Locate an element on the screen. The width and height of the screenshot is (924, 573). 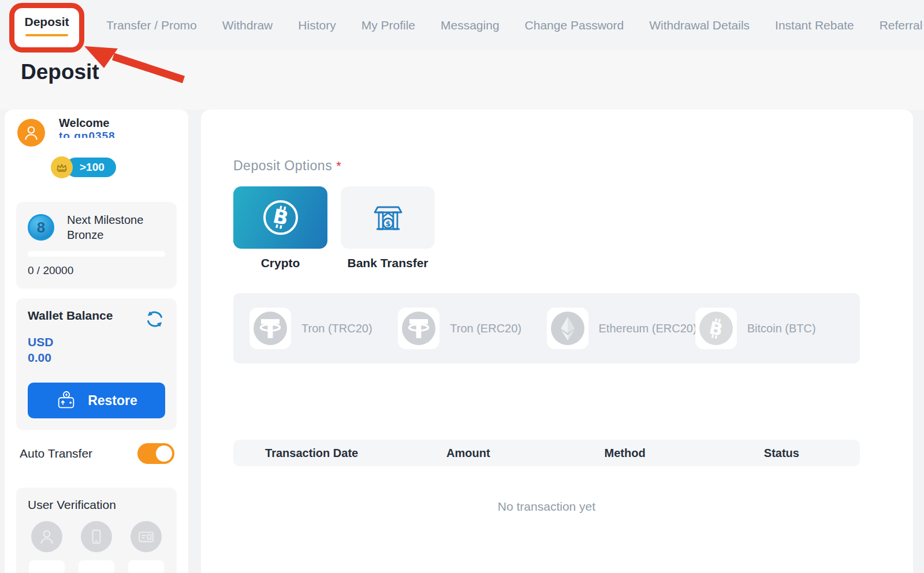
phone-icon is located at coordinates (96, 537).